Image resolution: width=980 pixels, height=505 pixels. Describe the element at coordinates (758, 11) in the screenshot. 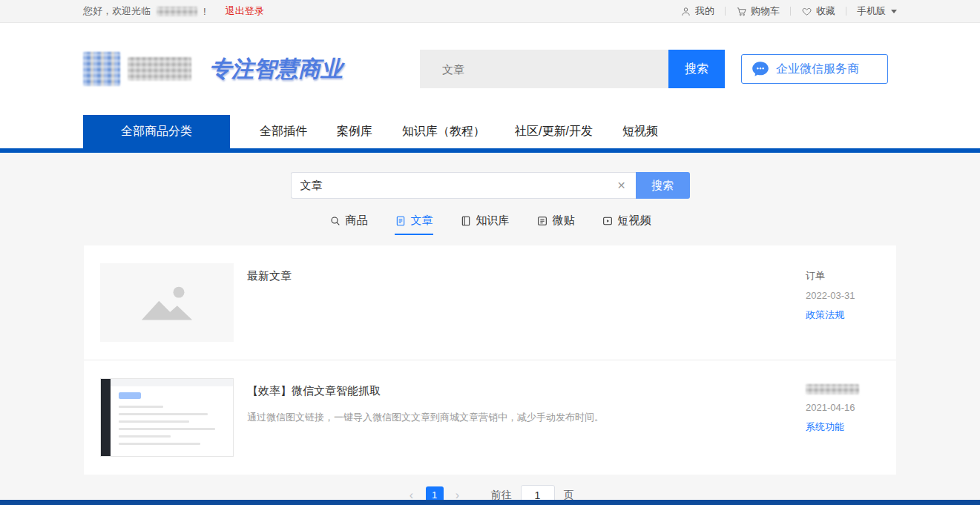

I see `cart-link: 购物车` at that location.